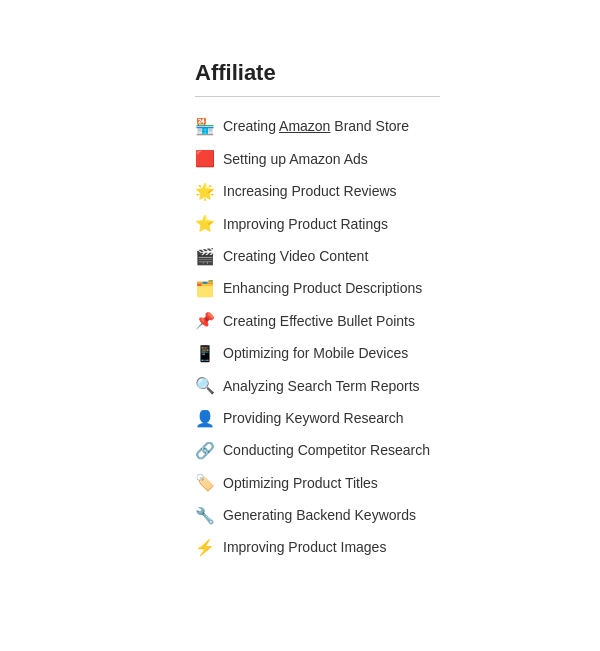 The height and width of the screenshot is (651, 600). I want to click on menu-label-enhancing-product-descriptions: Enhancing Product Descriptions, so click(322, 289).